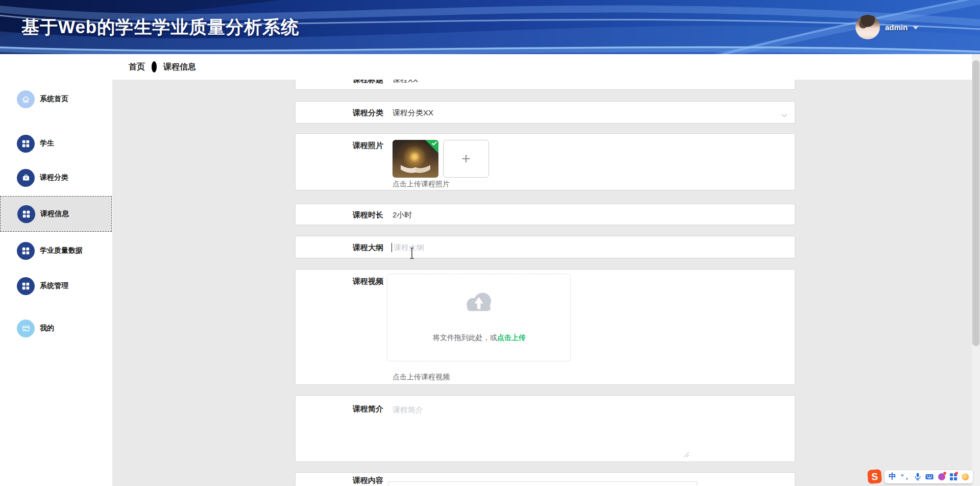 The width and height of the screenshot is (980, 486). What do you see at coordinates (875, 477) in the screenshot?
I see `sogou-logo: S` at bounding box center [875, 477].